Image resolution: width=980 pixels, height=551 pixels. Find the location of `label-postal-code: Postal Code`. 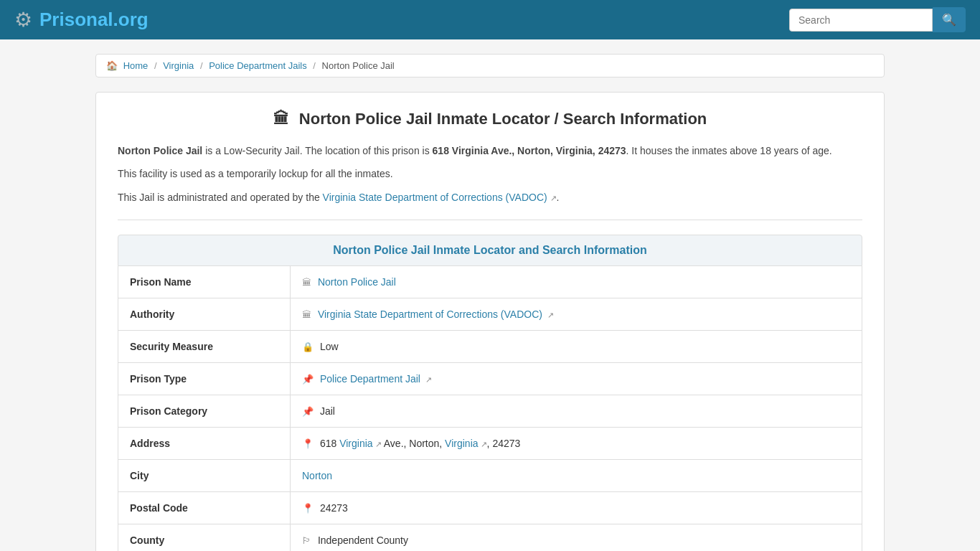

label-postal-code: Postal Code is located at coordinates (204, 508).